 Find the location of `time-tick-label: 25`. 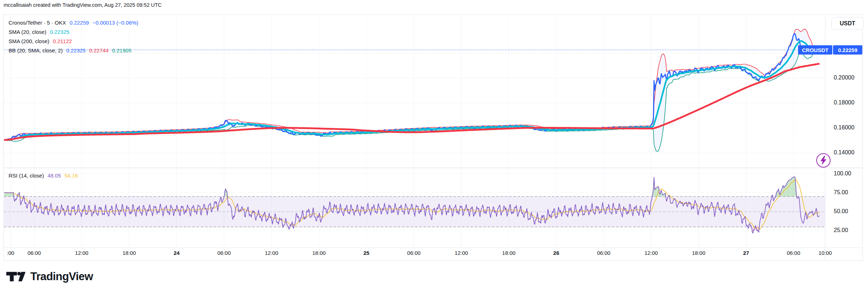

time-tick-label: 25 is located at coordinates (367, 253).